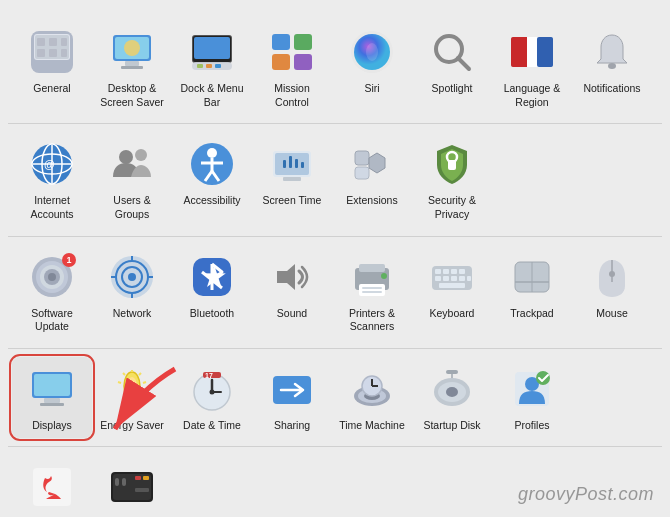  What do you see at coordinates (132, 277) in the screenshot?
I see `network-icon-wrap` at bounding box center [132, 277].